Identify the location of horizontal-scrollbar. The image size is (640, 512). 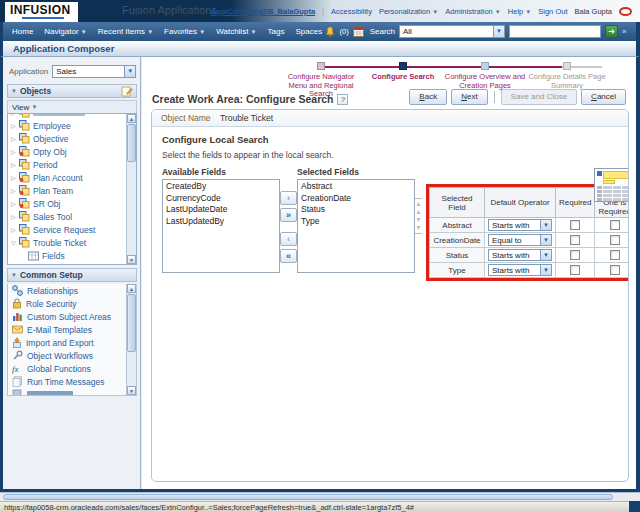
(320, 496).